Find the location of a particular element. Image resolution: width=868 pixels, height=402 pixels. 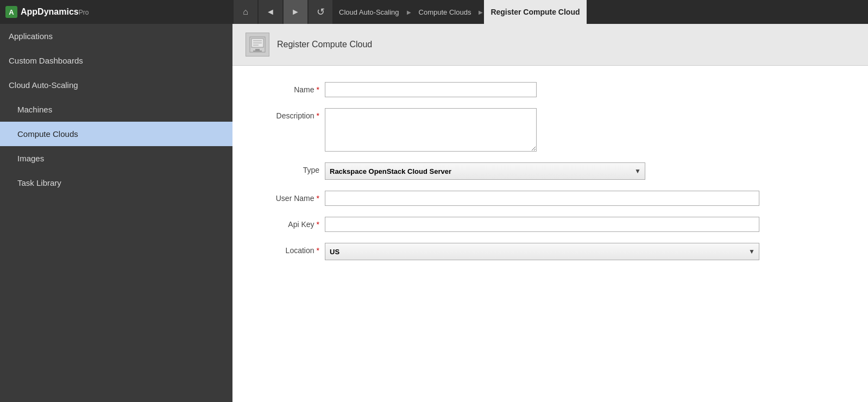

breadcrumb-register-compute-cloud: Register Compute Cloud is located at coordinates (535, 12).